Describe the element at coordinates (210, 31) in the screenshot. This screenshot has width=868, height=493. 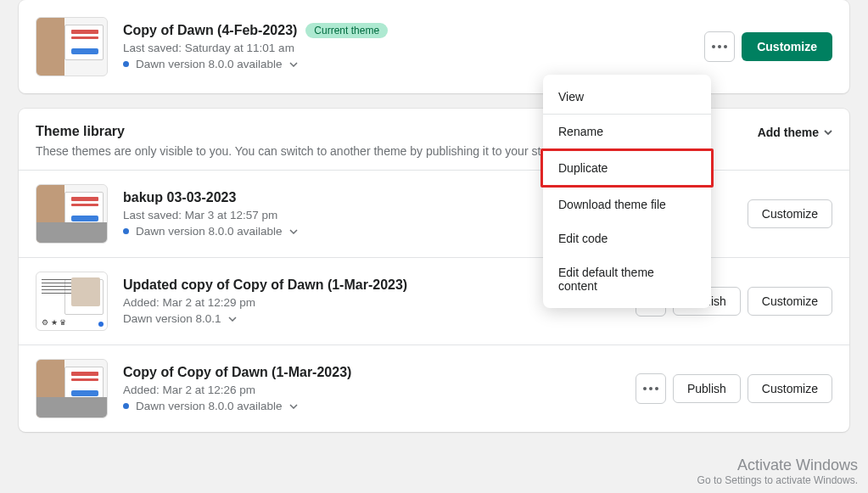
I see `theme-title: Copy of Dawn (4-Feb-2023)` at that location.